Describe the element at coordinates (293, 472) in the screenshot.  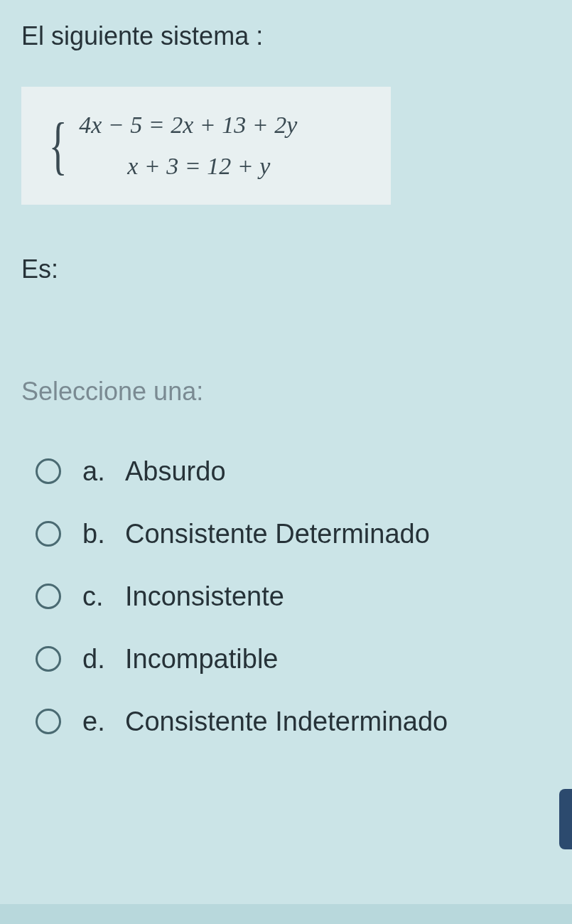
I see `option-a: a. Absurdo` at that location.